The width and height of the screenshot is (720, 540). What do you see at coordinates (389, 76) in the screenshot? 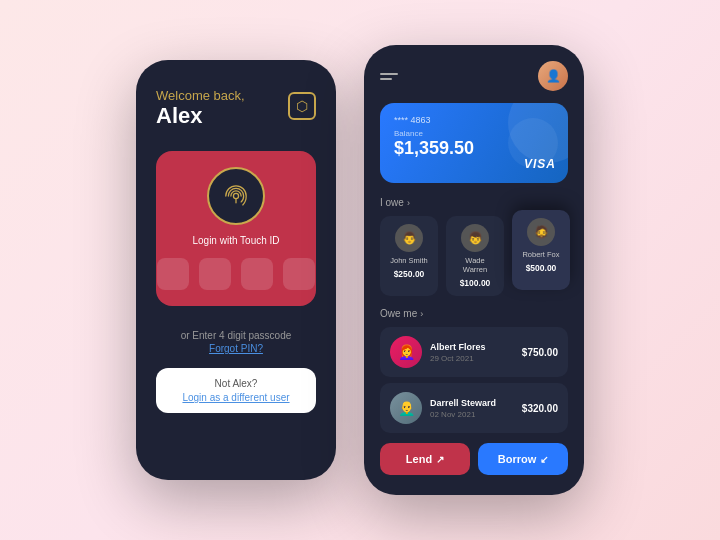
I see `menu-icon` at bounding box center [389, 76].